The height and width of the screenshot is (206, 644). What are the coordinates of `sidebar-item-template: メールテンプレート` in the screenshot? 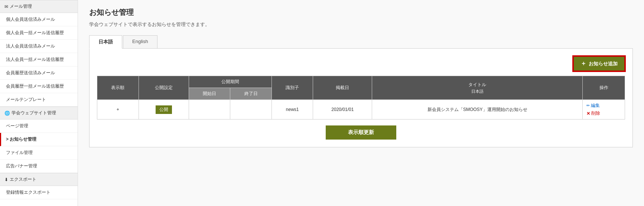 It's located at (39, 100).